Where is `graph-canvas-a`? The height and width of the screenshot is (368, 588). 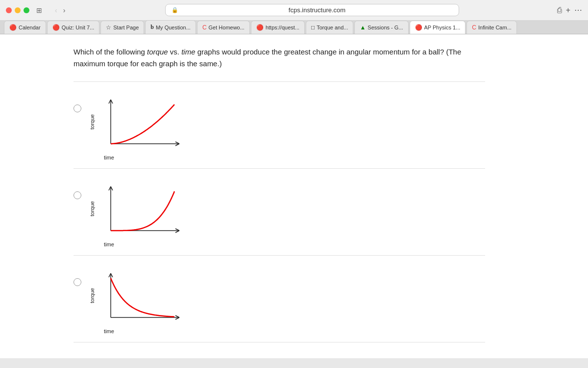 graph-canvas-a is located at coordinates (144, 122).